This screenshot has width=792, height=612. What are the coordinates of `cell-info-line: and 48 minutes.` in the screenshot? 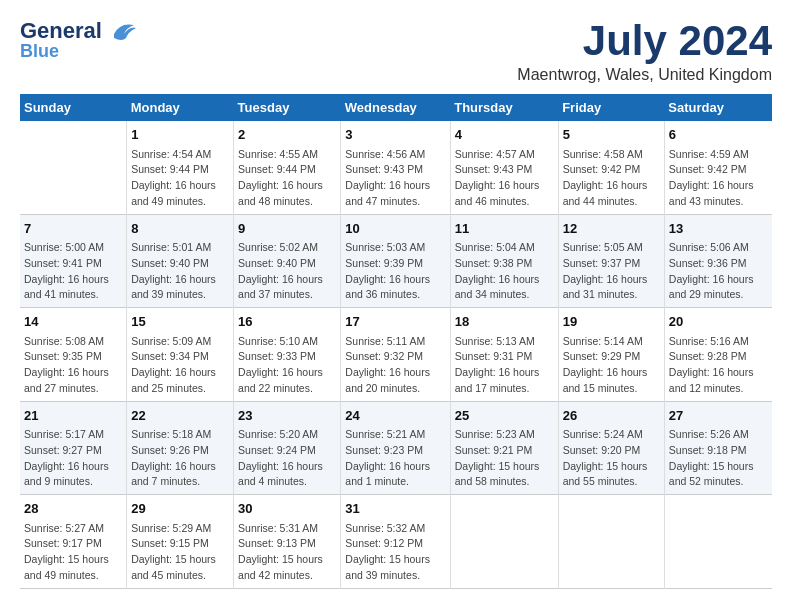 It's located at (287, 202).